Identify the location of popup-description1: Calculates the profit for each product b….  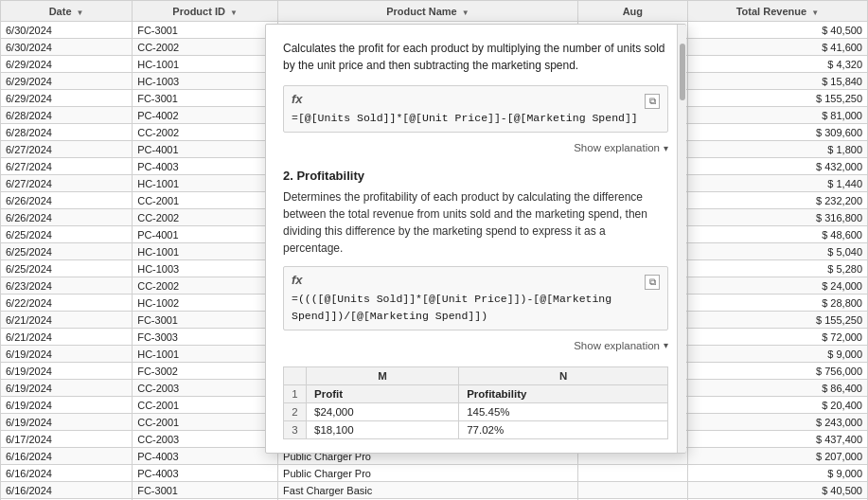
(475, 57).